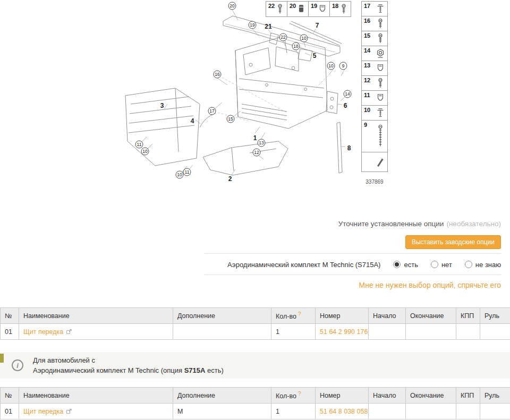 This screenshot has width=510, height=420. I want to click on legend-item: 11, so click(375, 98).